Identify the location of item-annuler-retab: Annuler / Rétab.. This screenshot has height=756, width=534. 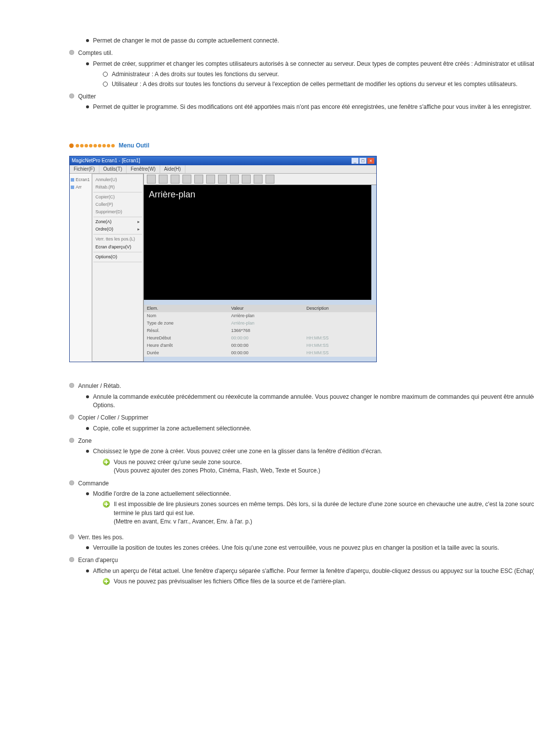
(302, 386).